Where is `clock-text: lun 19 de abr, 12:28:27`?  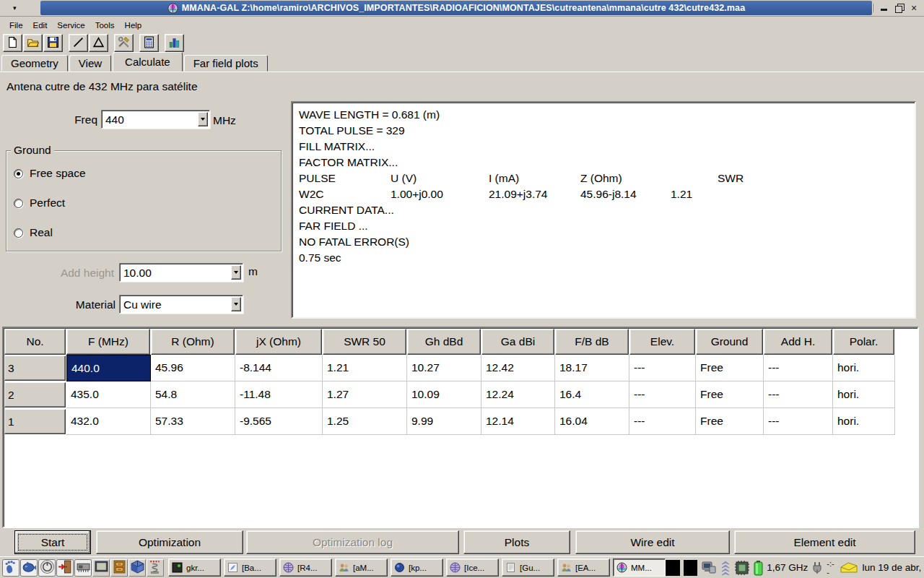 clock-text: lun 19 de abr, 12:28:27 is located at coordinates (893, 568).